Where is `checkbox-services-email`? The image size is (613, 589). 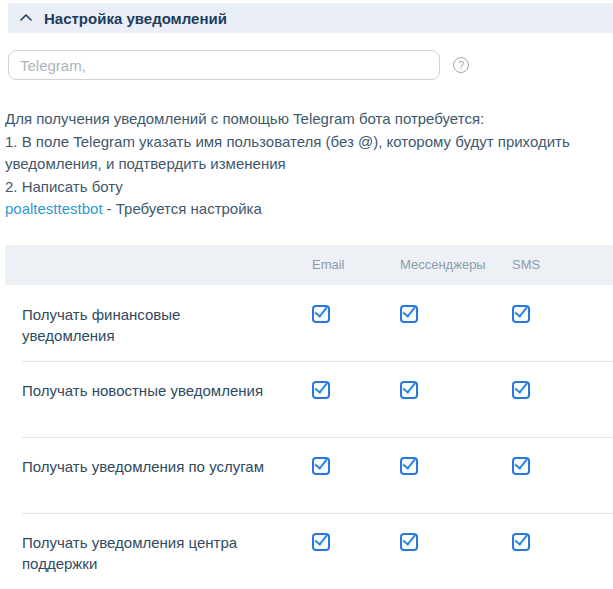 checkbox-services-email is located at coordinates (321, 466).